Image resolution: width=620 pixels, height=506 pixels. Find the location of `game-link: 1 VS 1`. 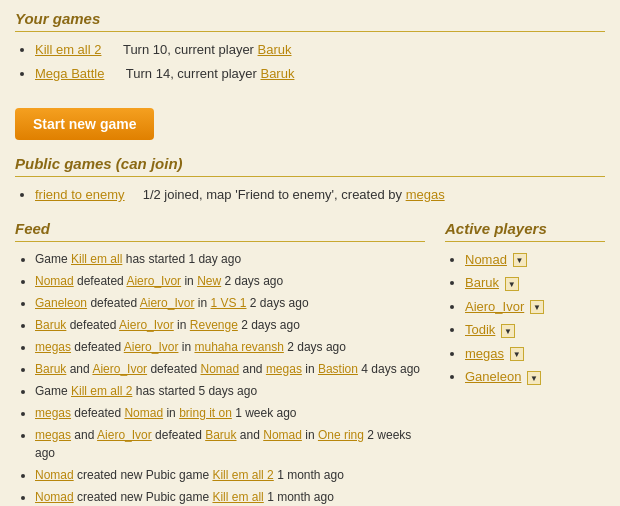

game-link: 1 VS 1 is located at coordinates (228, 303).